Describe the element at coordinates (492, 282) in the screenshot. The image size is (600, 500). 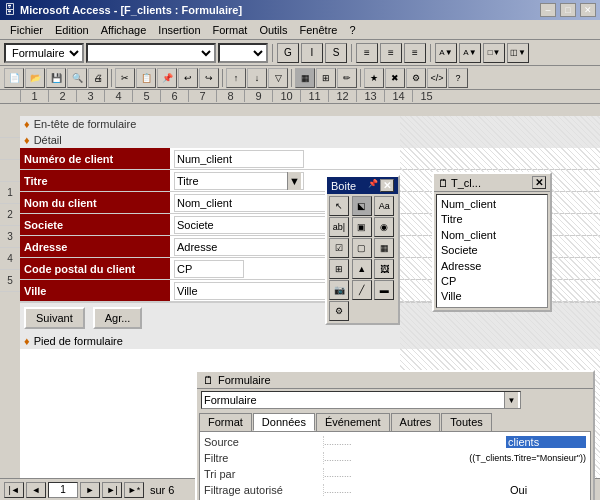
I see `list-item: CP` at that location.